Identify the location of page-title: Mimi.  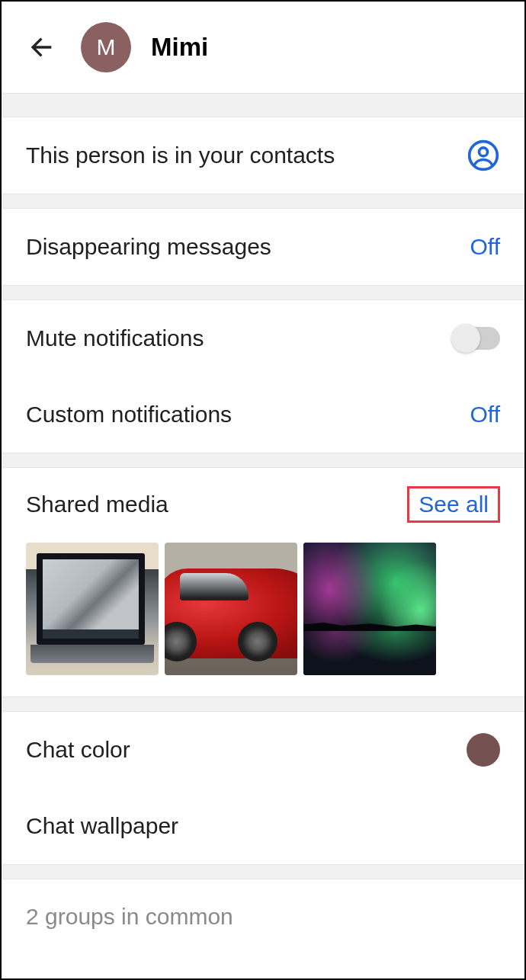
(180, 47).